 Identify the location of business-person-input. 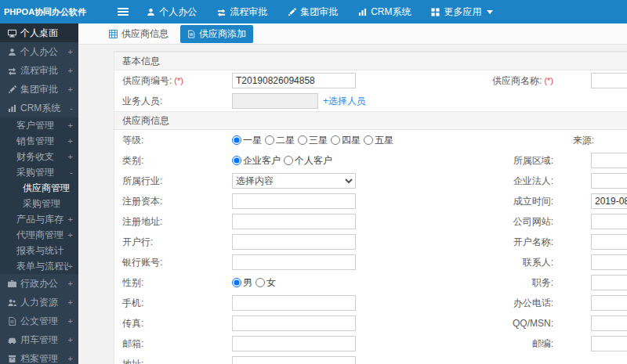
(275, 101).